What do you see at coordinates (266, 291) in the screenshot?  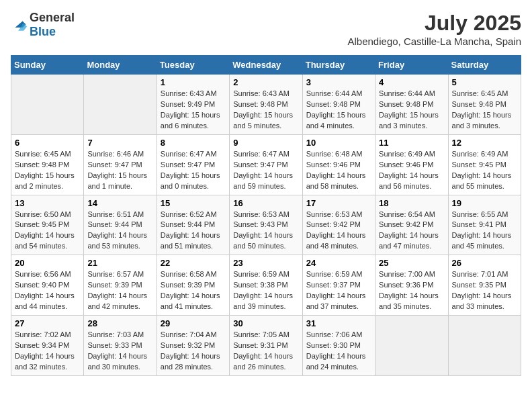 I see `day-detail: Sunrise: 6:59 AMSunset: 9:38 PMDaylight:…` at bounding box center [266, 291].